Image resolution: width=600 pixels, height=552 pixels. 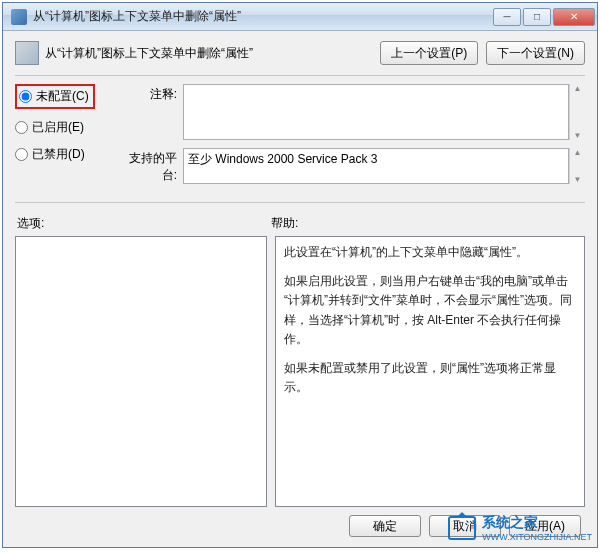 I want to click on radio-not-configured, so click(x=26, y=96).